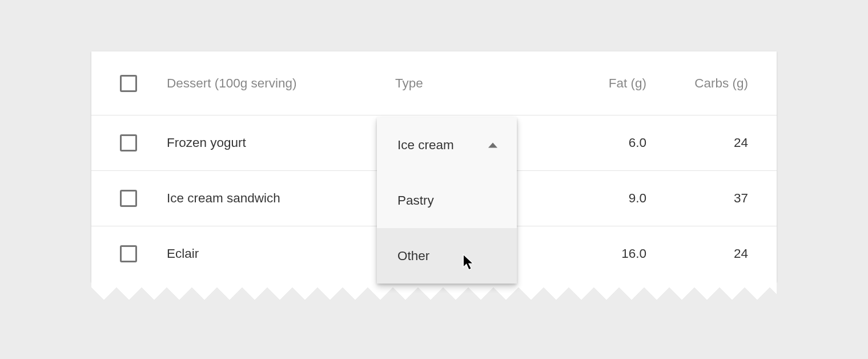 The height and width of the screenshot is (359, 868). I want to click on col-header-dessert: Dessert (100g serving), so click(281, 83).